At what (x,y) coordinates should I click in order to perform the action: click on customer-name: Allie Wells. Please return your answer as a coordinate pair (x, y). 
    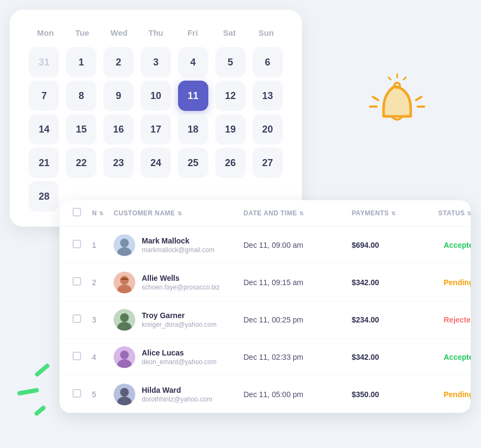
    Looking at the image, I should click on (181, 278).